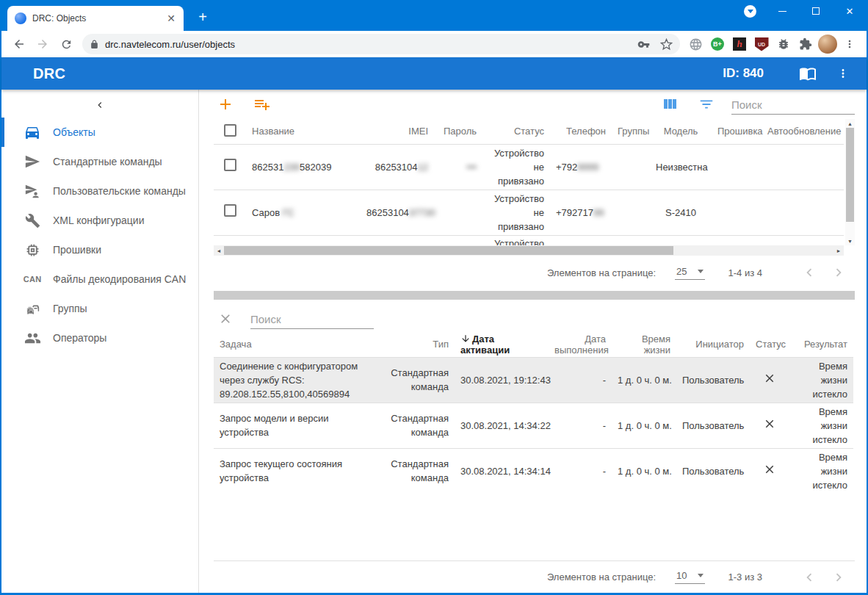 The height and width of the screenshot is (595, 868). What do you see at coordinates (312, 320) in the screenshot?
I see `tasks-search-input` at bounding box center [312, 320].